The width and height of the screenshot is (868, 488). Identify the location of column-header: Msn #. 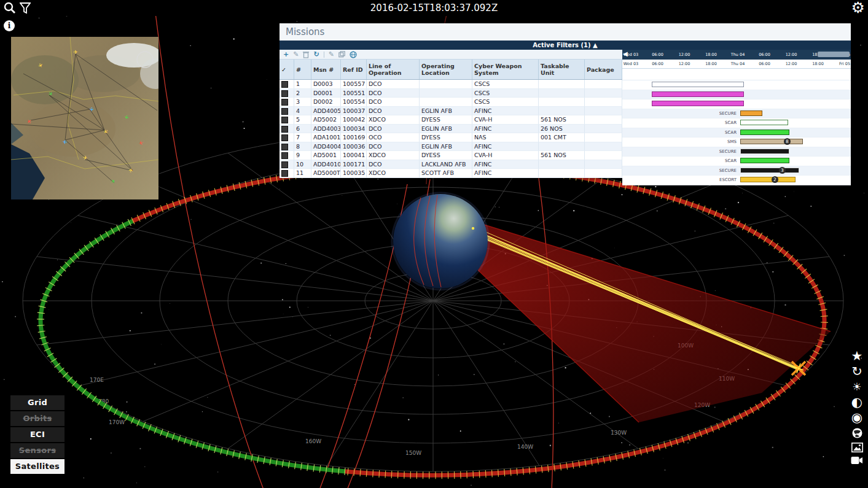
(326, 69).